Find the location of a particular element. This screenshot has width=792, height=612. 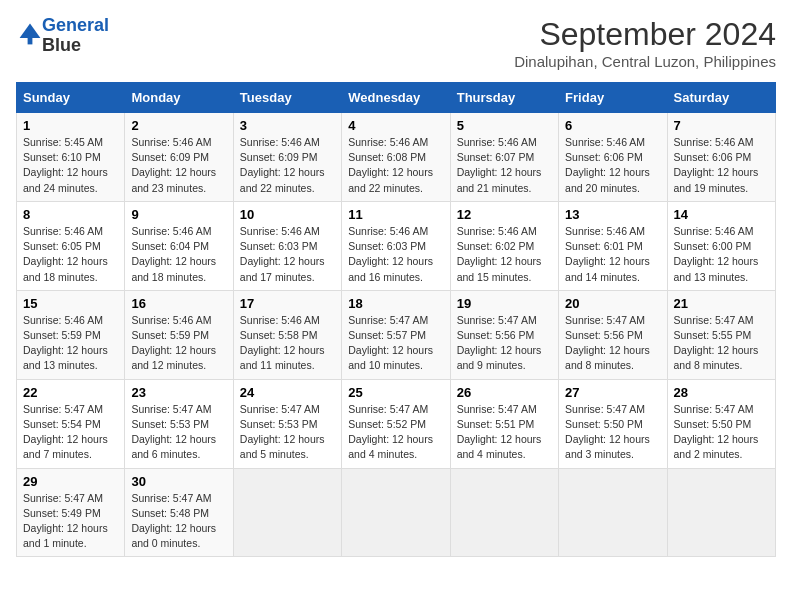

day-detail: Sunrise: 5:47 AM Sunset: 5:55 PM Dayligh… is located at coordinates (722, 344).